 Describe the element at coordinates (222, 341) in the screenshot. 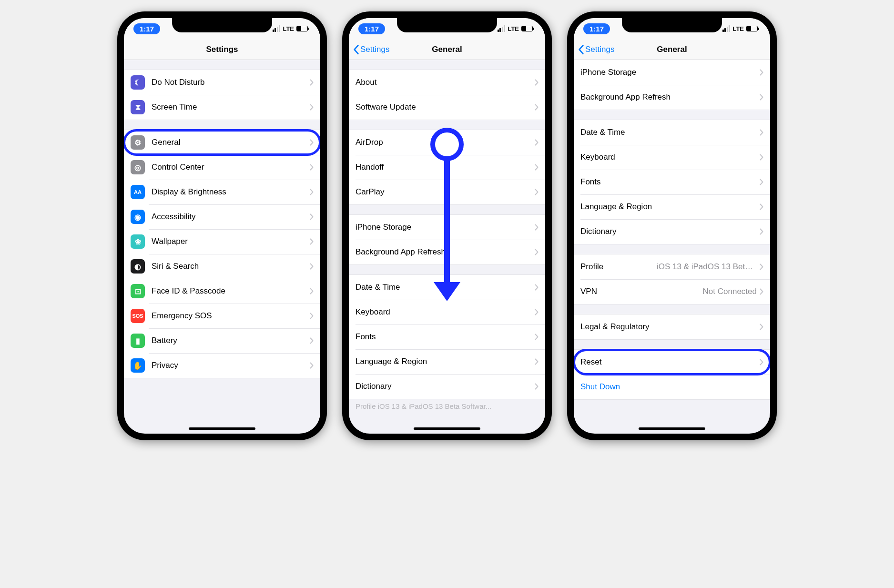

I see `settings-row-battery: ▮Battery` at that location.